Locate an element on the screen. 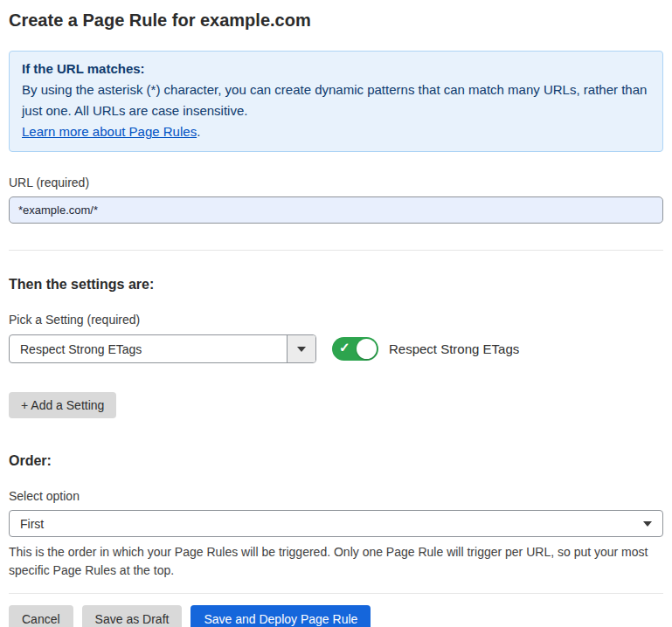 The image size is (672, 627). order-section-heading: Order: is located at coordinates (336, 461).